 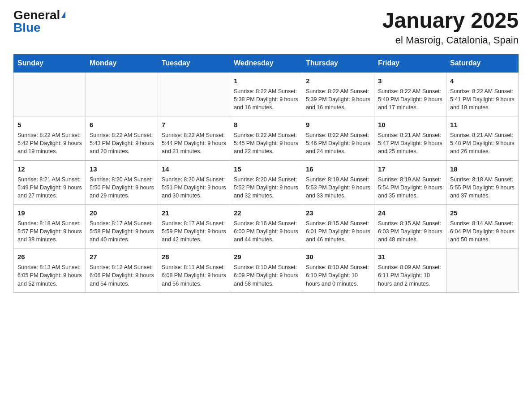 I want to click on day-number: 4, so click(x=482, y=81).